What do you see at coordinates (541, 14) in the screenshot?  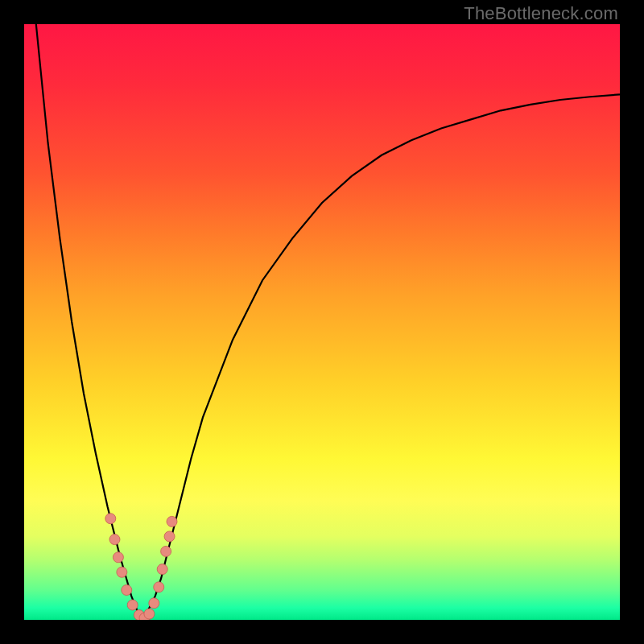 I see `watermark-text: TheBottleneck.com` at bounding box center [541, 14].